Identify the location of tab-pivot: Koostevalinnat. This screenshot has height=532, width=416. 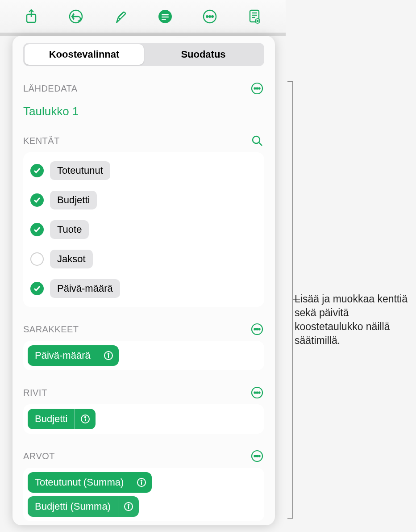
(84, 54).